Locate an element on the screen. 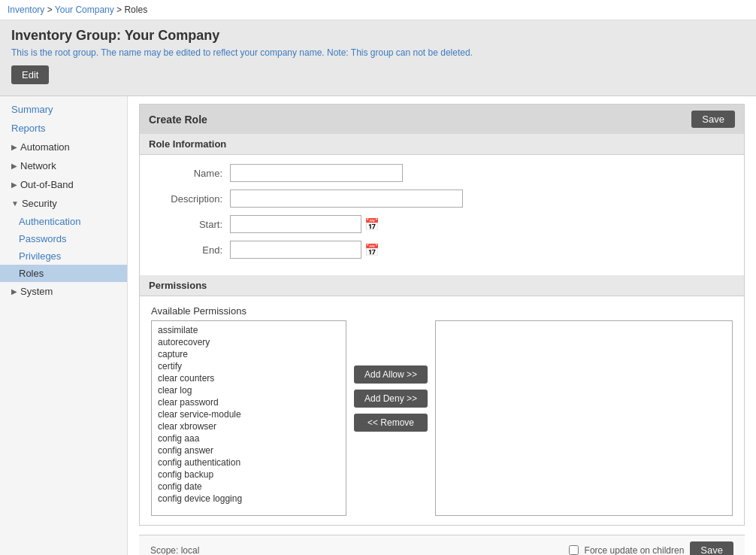  start-row: Start: 📅 is located at coordinates (442, 224).